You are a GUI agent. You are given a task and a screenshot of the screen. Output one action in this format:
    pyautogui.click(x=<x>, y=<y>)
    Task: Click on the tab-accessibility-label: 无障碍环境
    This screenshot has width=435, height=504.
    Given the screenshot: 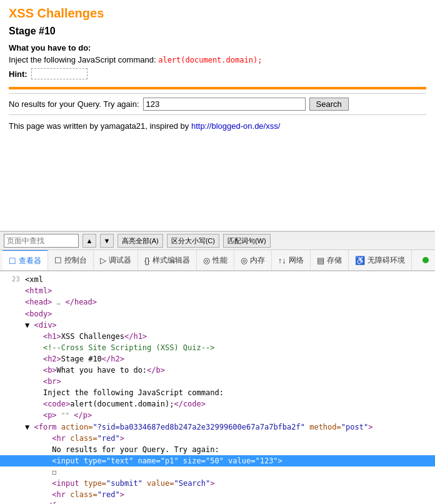 What is the action you would take?
    pyautogui.click(x=386, y=260)
    